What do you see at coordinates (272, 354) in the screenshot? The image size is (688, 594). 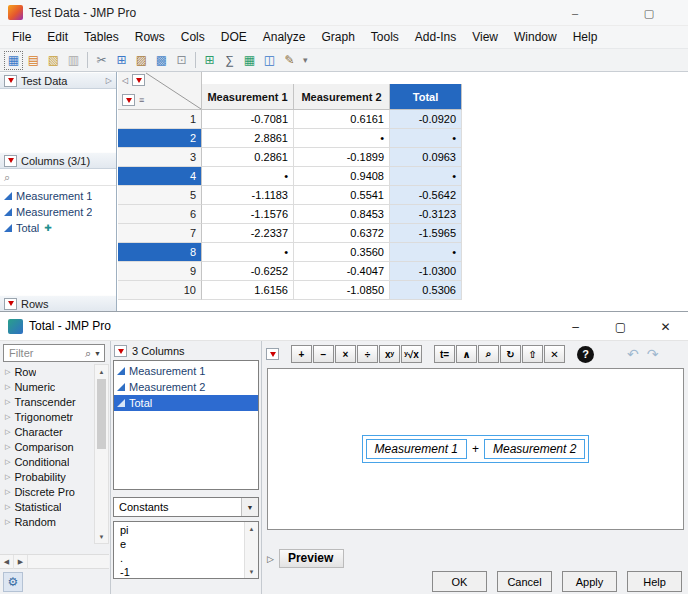 I see `formula-red-triangle-button` at bounding box center [272, 354].